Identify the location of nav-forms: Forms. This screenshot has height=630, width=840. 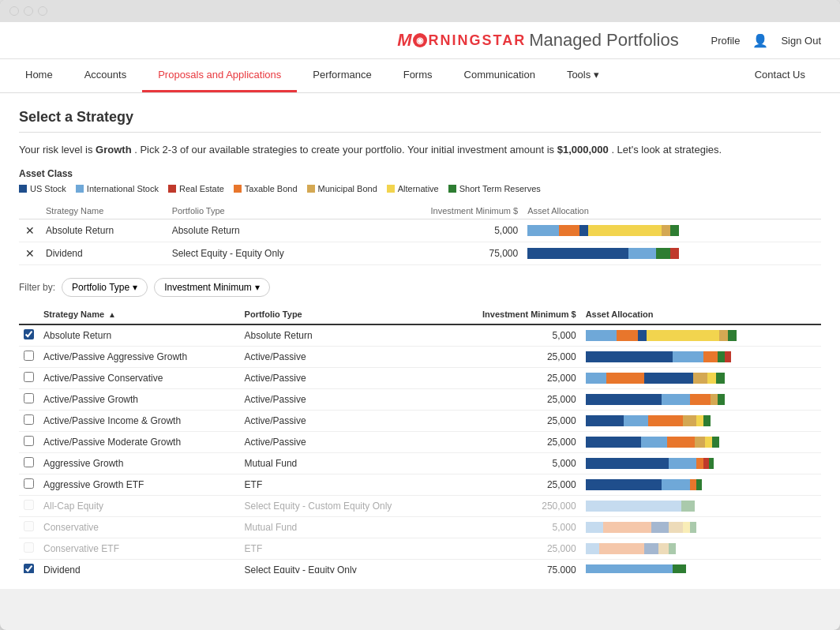
(418, 76).